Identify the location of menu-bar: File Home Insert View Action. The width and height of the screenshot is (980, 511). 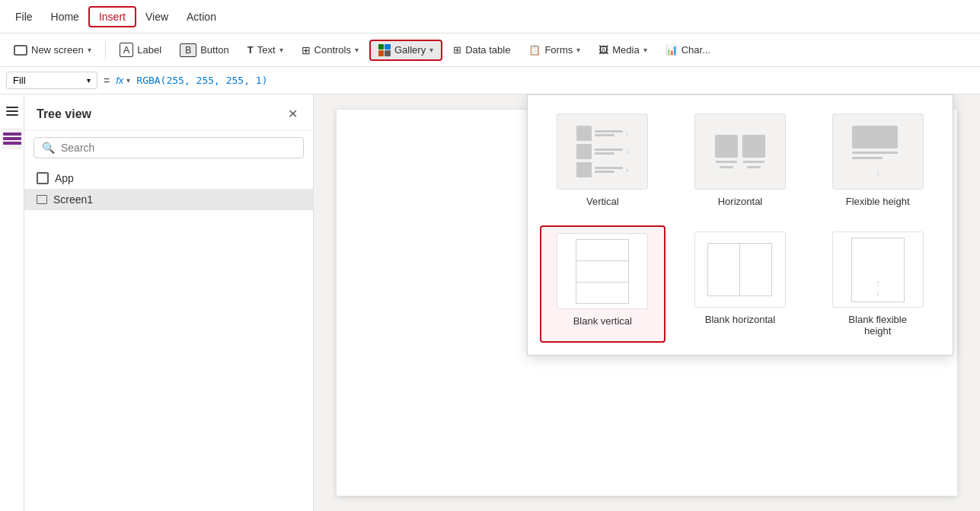
(490, 17).